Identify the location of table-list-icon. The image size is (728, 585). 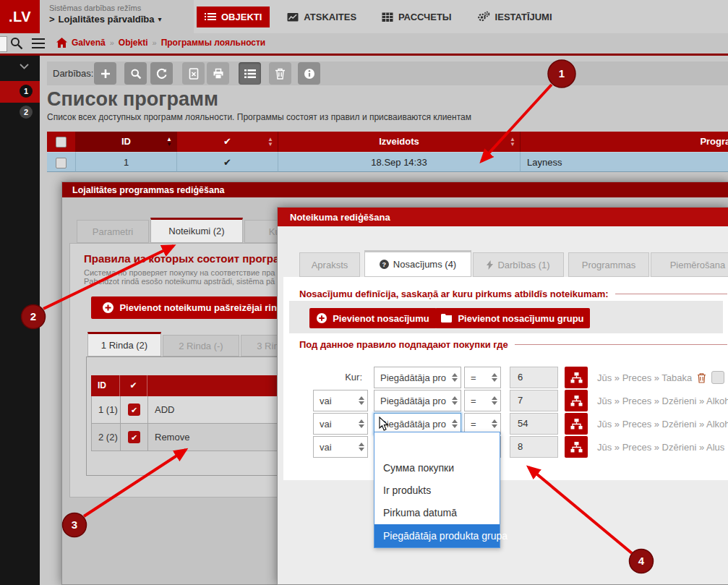
(250, 74).